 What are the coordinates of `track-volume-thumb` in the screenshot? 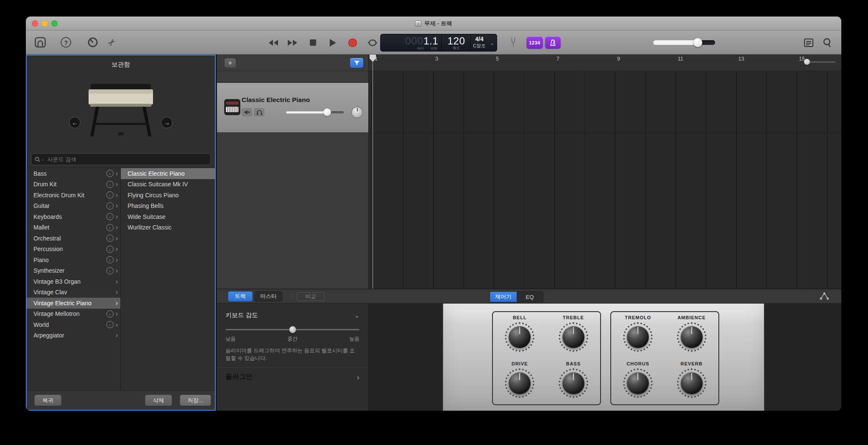 It's located at (327, 112).